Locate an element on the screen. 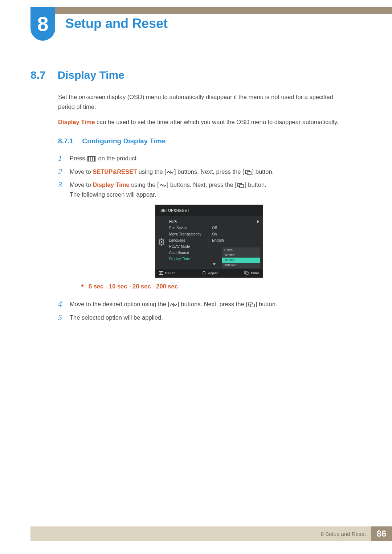 This screenshot has height=554, width=392. step-4: 4 Move to the desired option using the [… is located at coordinates (203, 304).